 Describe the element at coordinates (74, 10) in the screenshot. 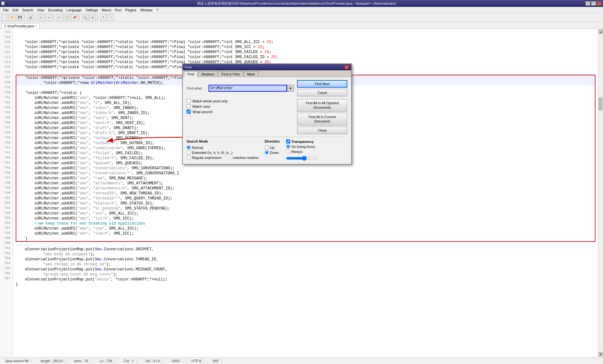

I see `menu-language: Language` at that location.